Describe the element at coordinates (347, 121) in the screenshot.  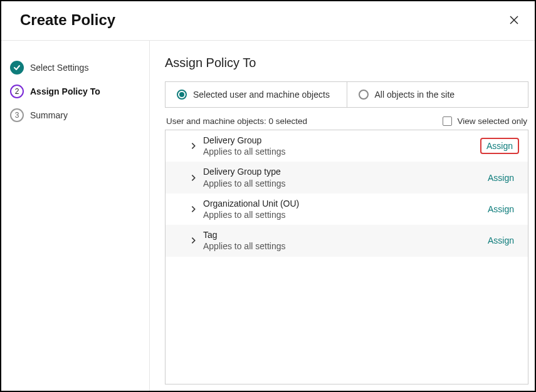
I see `list-header: User and machine objects: 0 selected Vie…` at that location.